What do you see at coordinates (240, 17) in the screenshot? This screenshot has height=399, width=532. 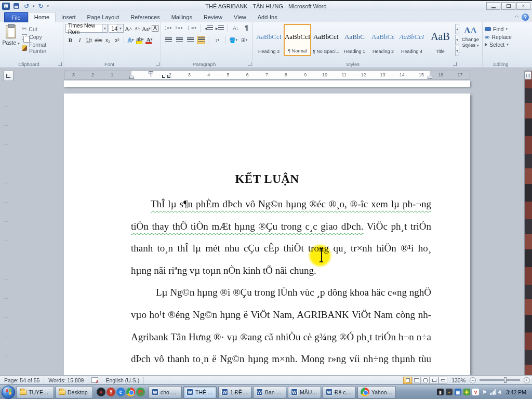 I see `tab-view: View` at bounding box center [240, 17].